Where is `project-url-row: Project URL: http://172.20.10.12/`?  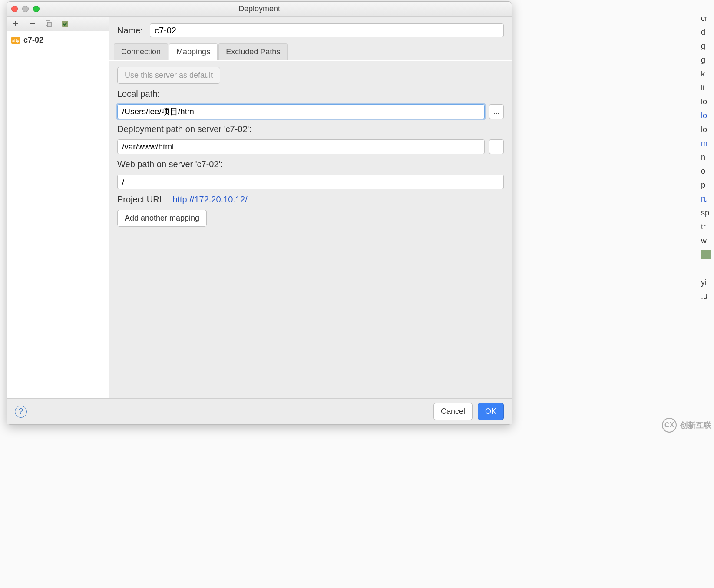 project-url-row: Project URL: http://172.20.10.12/ is located at coordinates (311, 200).